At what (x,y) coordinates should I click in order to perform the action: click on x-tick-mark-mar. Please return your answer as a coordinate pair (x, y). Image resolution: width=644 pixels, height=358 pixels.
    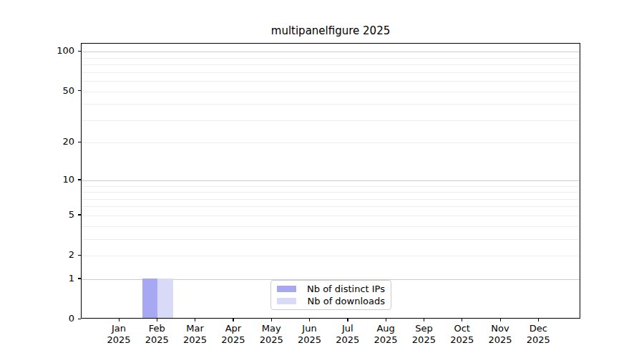
    Looking at the image, I should click on (195, 320).